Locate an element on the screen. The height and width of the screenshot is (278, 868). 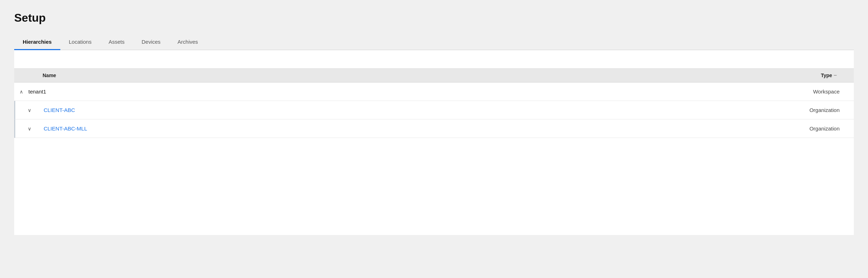
tab-locations-label: Locations is located at coordinates (80, 42).